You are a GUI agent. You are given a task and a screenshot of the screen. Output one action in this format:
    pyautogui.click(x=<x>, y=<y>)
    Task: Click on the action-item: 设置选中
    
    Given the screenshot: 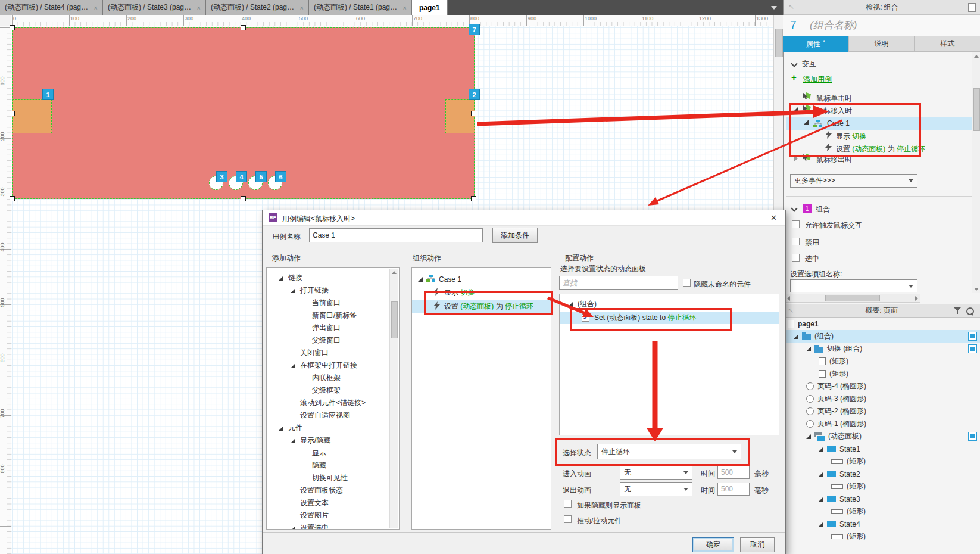 What is the action you would take?
    pyautogui.click(x=333, y=525)
    